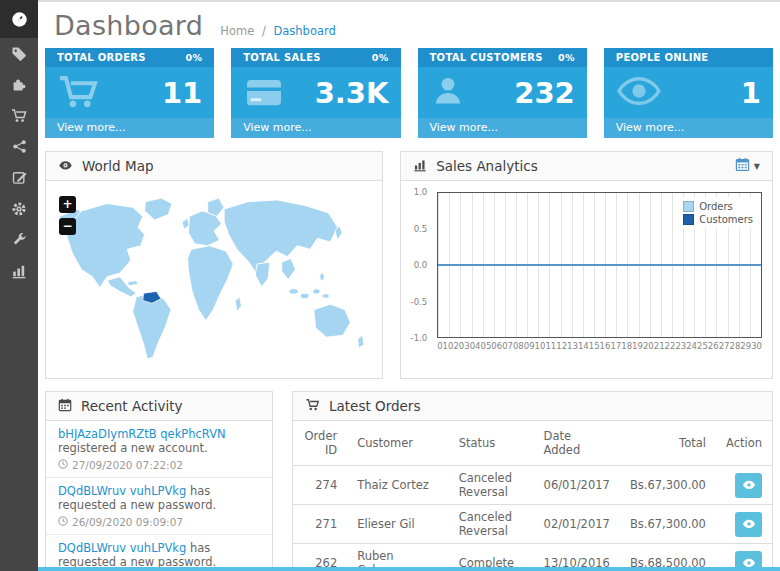 Image resolution: width=780 pixels, height=571 pixels. I want to click on chart-legend: Orders Customers, so click(718, 213).